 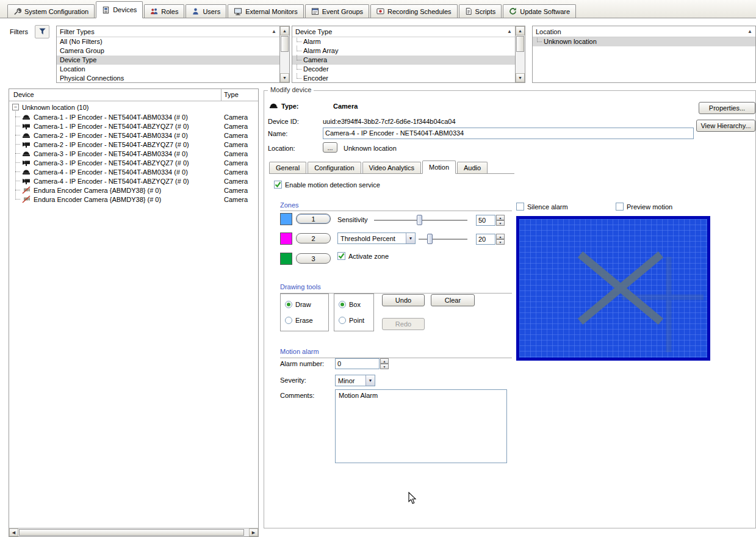 I want to click on filter-type-item: Physical Connections, so click(x=168, y=78).